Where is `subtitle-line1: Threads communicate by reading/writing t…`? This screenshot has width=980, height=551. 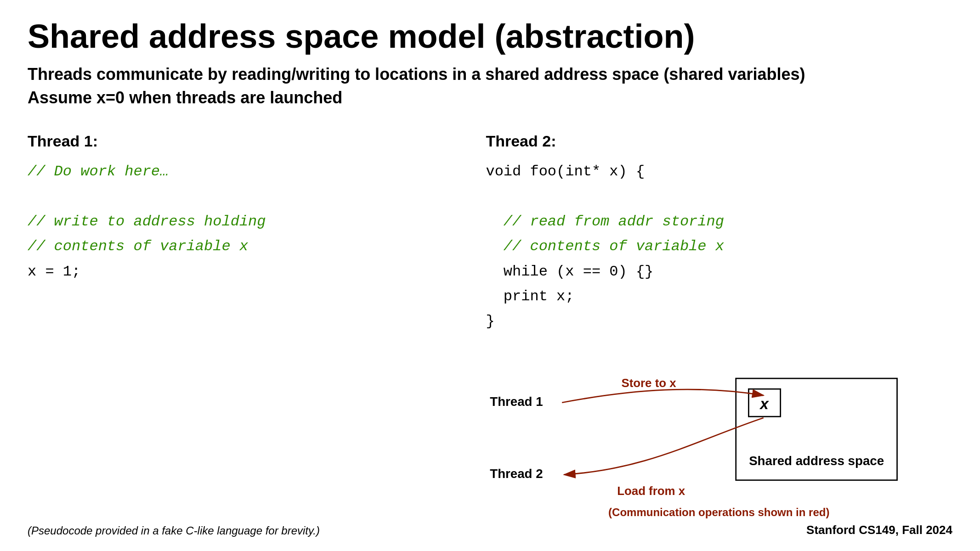 subtitle-line1: Threads communicate by reading/writing t… is located at coordinates (490, 74).